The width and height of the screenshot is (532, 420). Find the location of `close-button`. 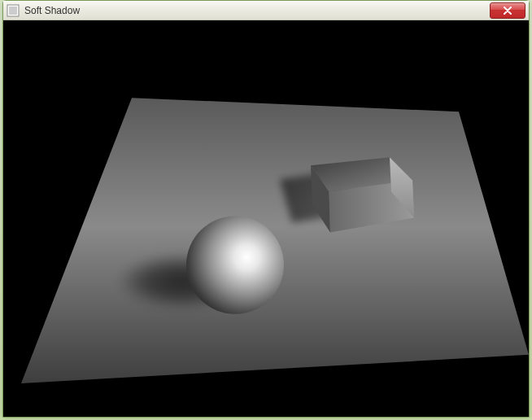

close-button is located at coordinates (508, 11).